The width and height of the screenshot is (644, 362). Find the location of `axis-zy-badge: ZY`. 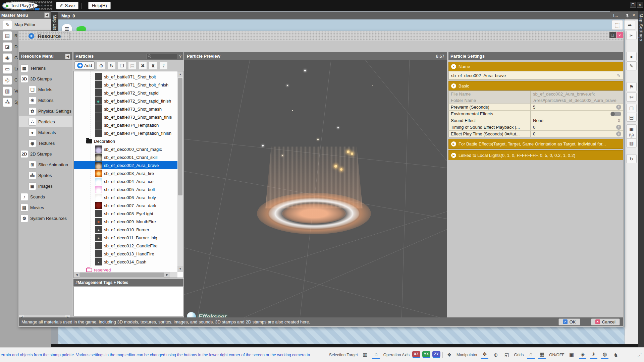

axis-zy-badge: ZY is located at coordinates (436, 355).